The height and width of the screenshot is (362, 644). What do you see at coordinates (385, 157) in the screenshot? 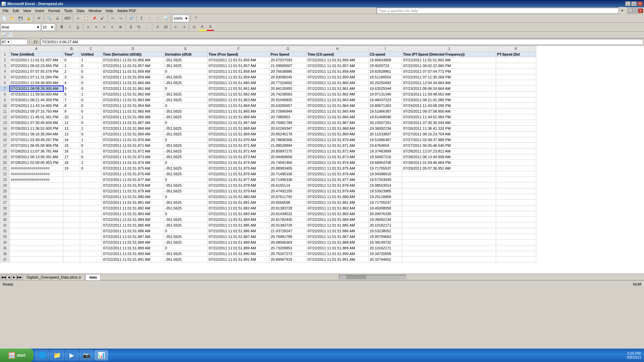
I see `cell-19-8: 19.56667216` at bounding box center [385, 157].